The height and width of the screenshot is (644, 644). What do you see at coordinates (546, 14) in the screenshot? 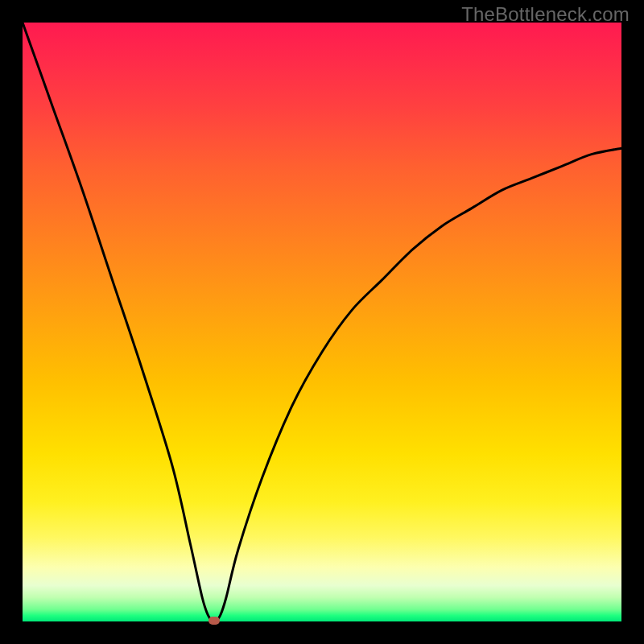
I see `watermark-text: TheBottleneck.com` at bounding box center [546, 14].